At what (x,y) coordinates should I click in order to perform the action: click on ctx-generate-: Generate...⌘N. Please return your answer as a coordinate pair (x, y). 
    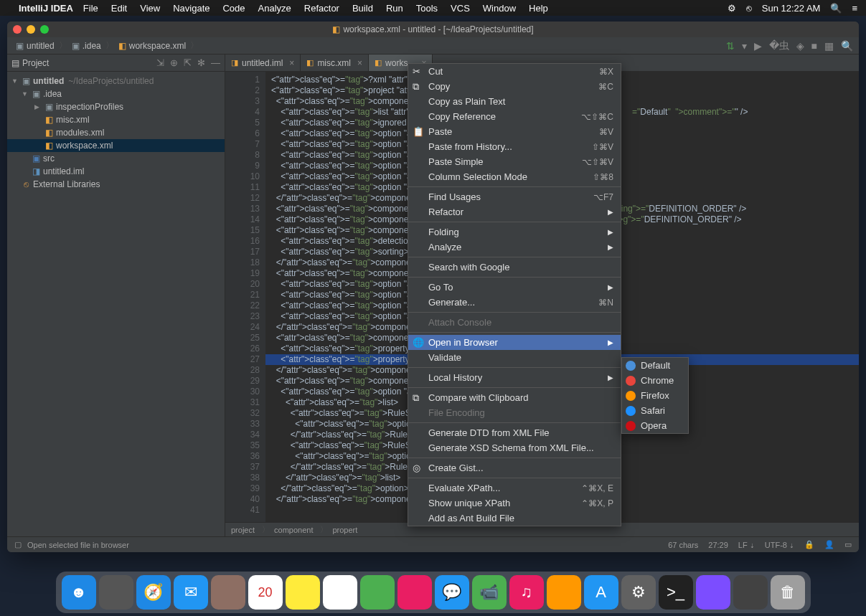
    Looking at the image, I should click on (514, 303).